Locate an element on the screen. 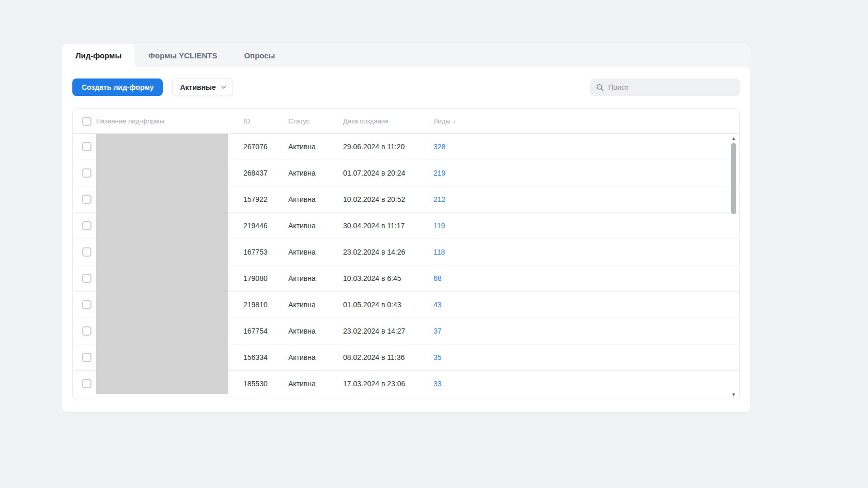 Image resolution: width=868 pixels, height=488 pixels. tabs-bar: Лид-формы Формы YCLIENTS Опросы is located at coordinates (406, 56).